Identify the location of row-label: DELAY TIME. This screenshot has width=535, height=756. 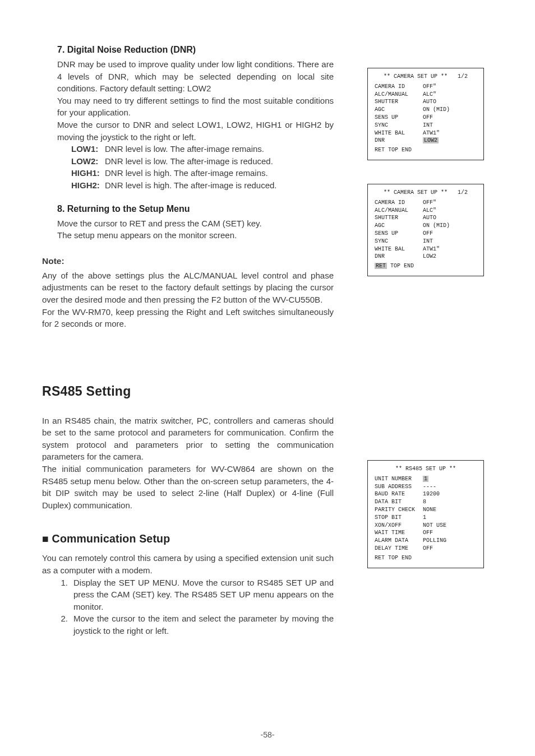
(396, 549).